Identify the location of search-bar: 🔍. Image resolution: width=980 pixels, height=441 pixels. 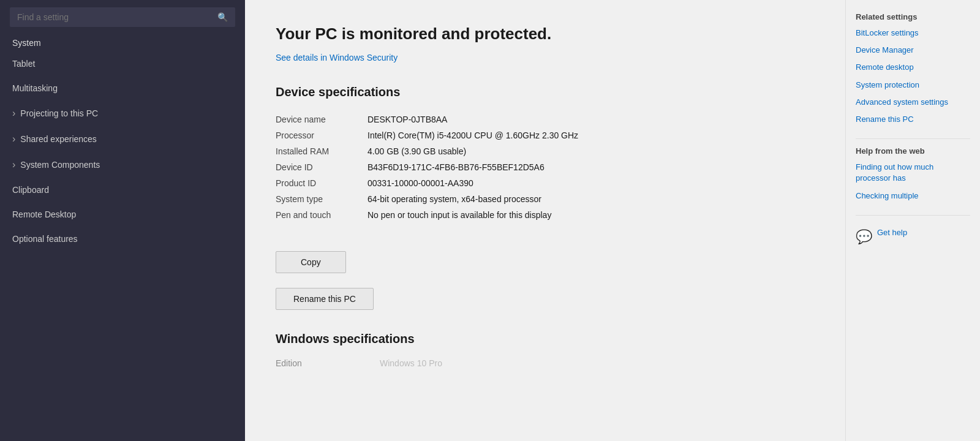
(123, 17).